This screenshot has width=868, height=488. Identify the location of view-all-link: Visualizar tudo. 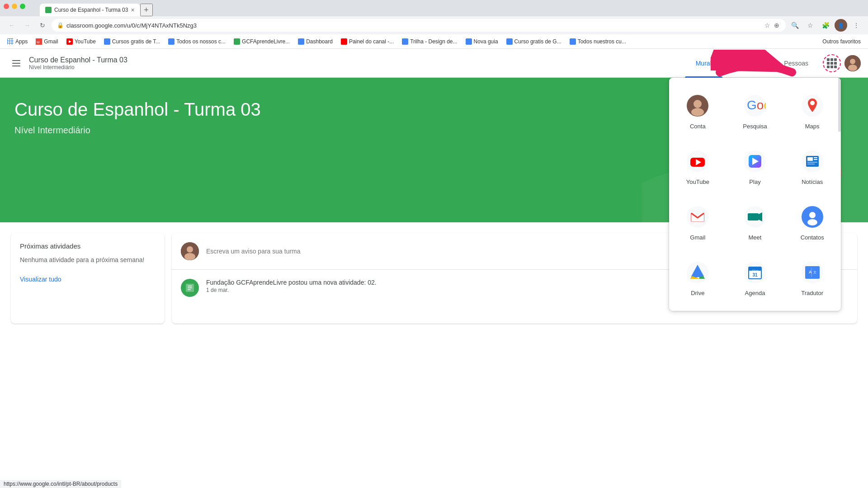
(88, 279).